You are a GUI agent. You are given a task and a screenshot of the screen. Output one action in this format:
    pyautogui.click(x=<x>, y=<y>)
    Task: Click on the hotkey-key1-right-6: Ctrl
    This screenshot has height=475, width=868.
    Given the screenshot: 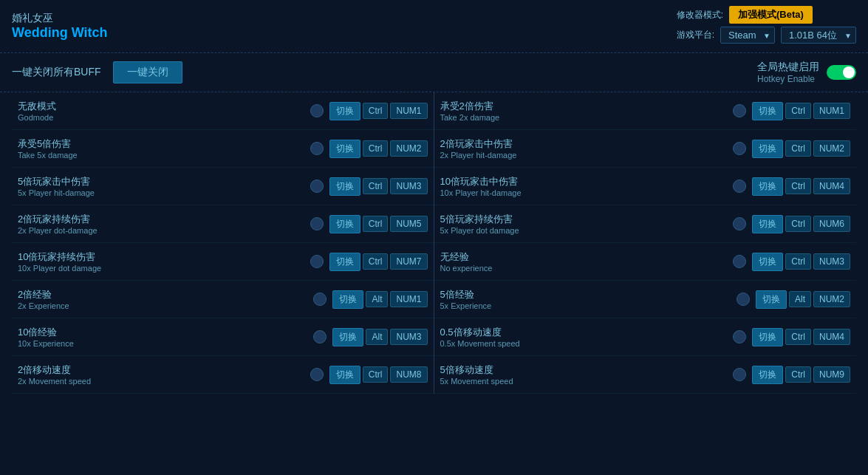 What is the action you would take?
    pyautogui.click(x=798, y=337)
    